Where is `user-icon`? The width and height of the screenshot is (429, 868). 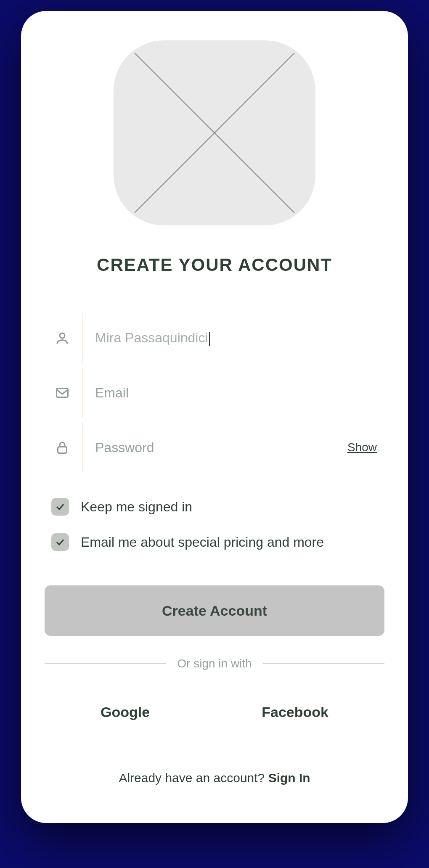 user-icon is located at coordinates (62, 338).